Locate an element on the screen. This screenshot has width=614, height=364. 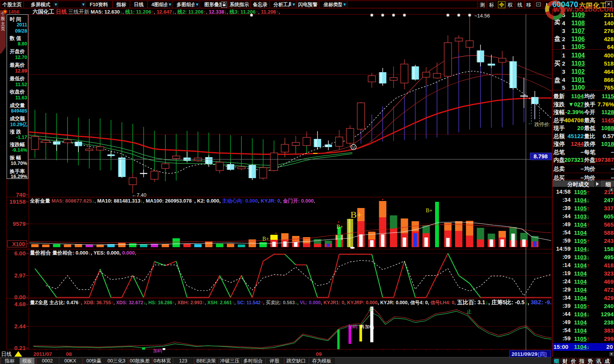
svg-text: 6.00 is located at coordinates (20, 253).